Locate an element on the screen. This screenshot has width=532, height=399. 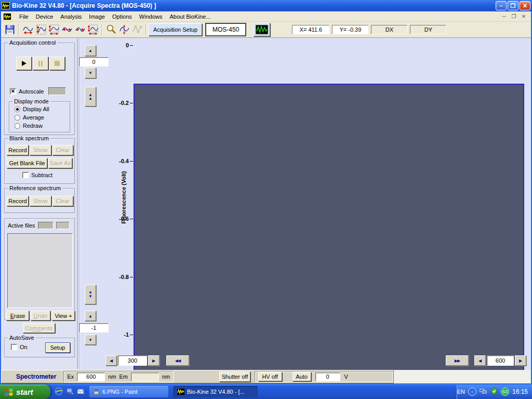
task-biokine: Bio-Kine 32 V4.80 - [... is located at coordinates (216, 392).